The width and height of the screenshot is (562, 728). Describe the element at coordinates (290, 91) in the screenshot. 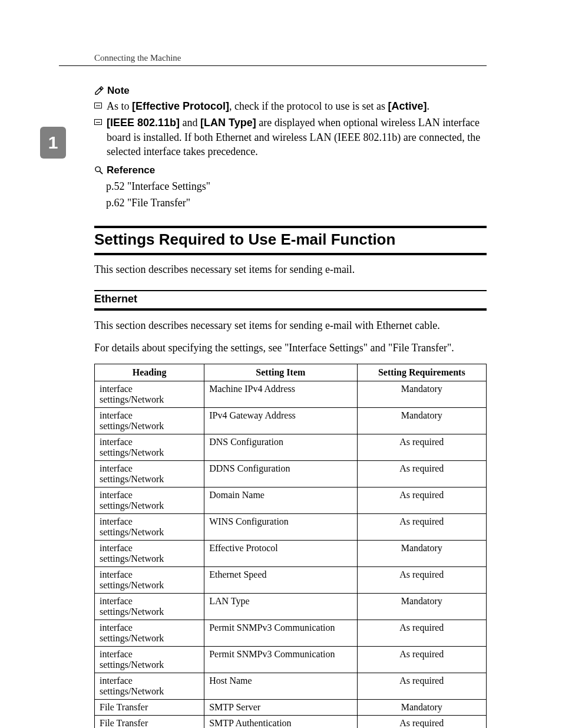

I see `note-heading-row: Note` at that location.